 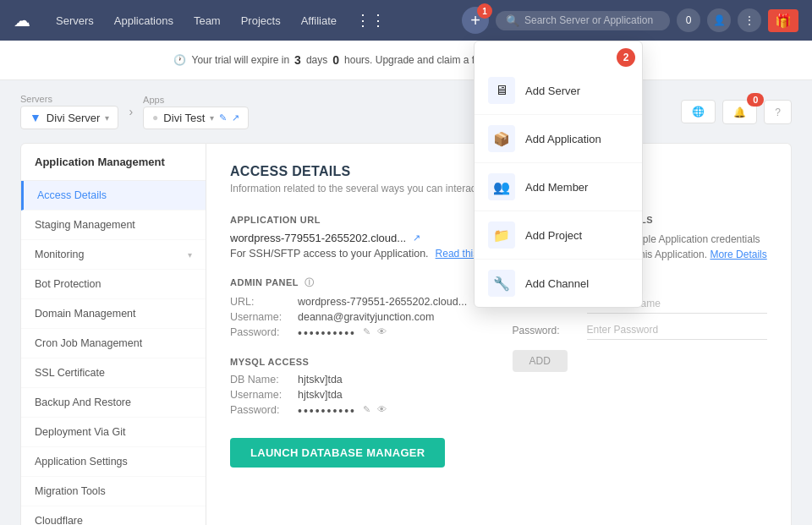 I want to click on more-details-link: More Details, so click(x=738, y=254).